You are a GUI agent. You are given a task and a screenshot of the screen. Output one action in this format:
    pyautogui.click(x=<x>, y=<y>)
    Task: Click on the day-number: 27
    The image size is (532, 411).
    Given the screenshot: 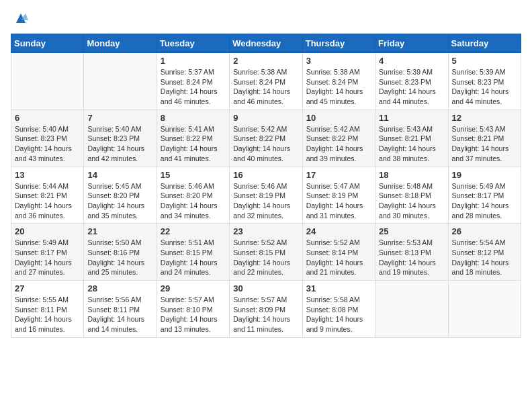 What is the action you would take?
    pyautogui.click(x=47, y=289)
    